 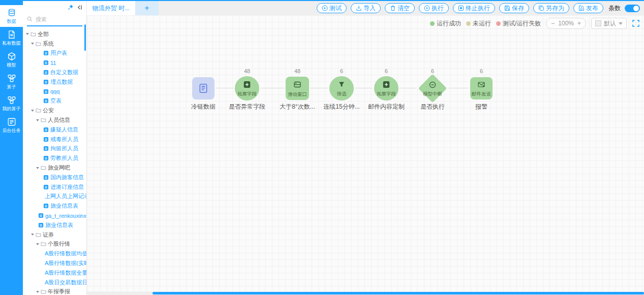 I want to click on document-icon, so click(x=203, y=88).